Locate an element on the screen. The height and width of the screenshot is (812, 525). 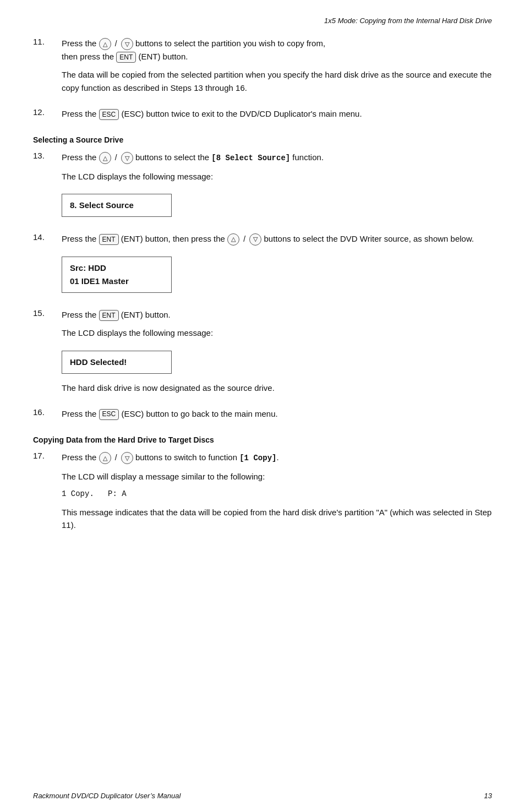
up-arrow-btn-13: △ is located at coordinates (105, 158).